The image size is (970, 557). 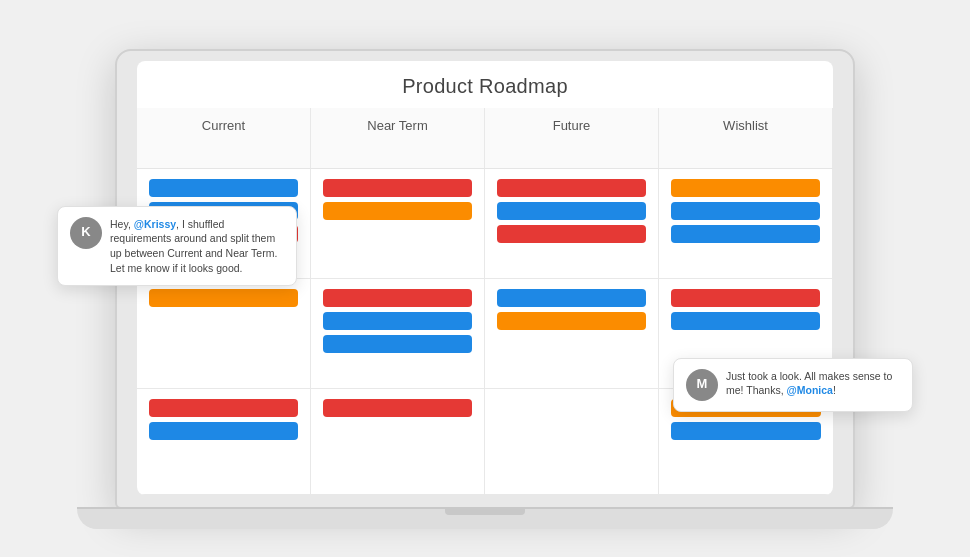 I want to click on cell-r1-c4, so click(x=746, y=224).